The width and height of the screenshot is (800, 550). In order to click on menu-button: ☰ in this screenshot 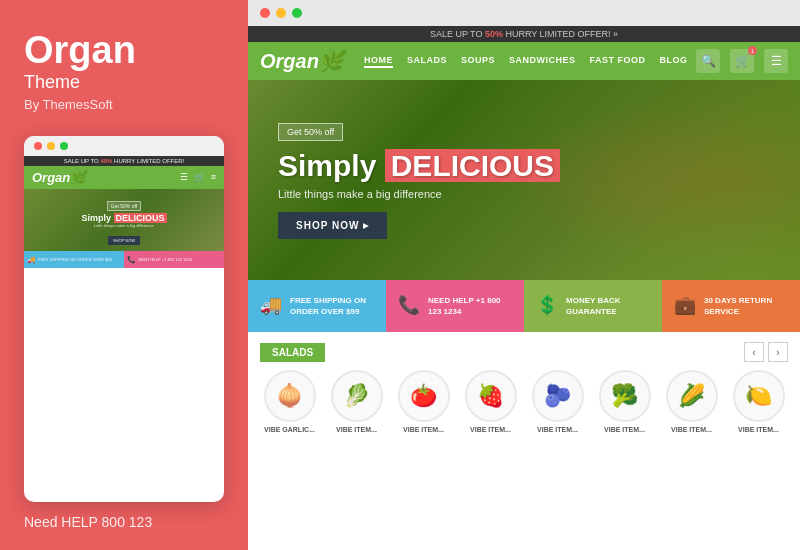, I will do `click(776, 61)`.